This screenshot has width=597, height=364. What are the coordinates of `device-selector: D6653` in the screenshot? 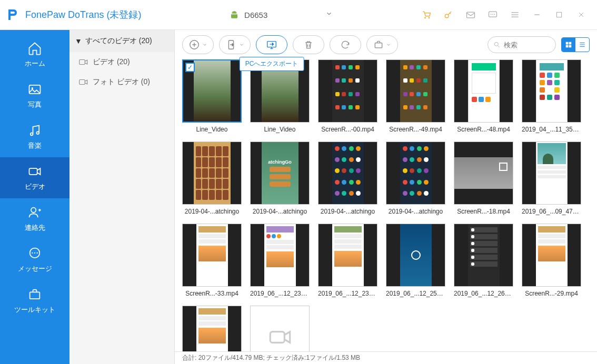 It's located at (281, 15).